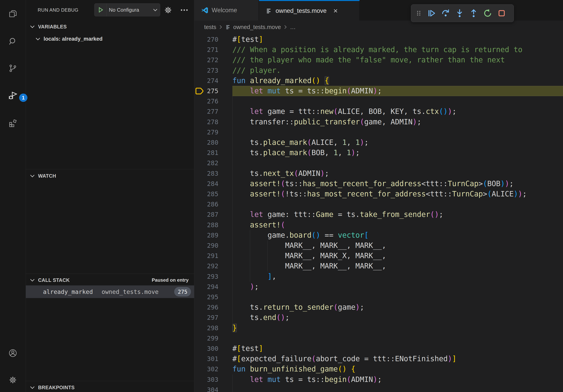 The image size is (563, 392). What do you see at coordinates (379, 297) in the screenshot?
I see `code-line: 295` at bounding box center [379, 297].